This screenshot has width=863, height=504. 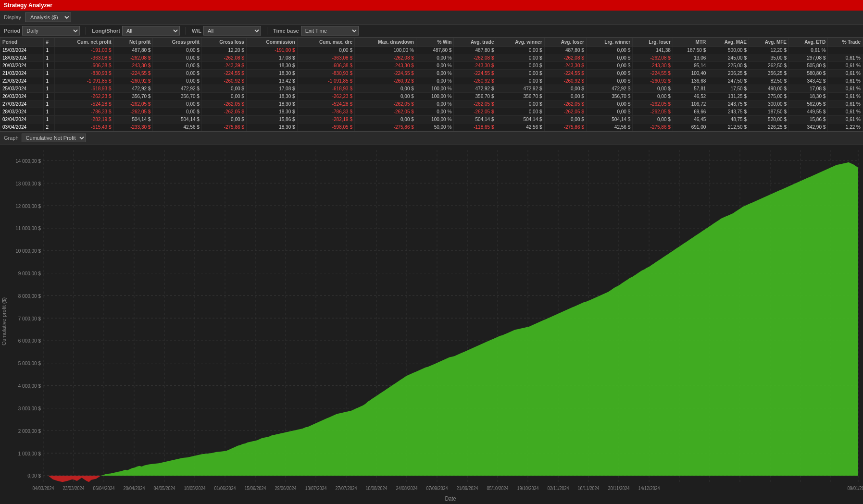 What do you see at coordinates (450, 499) in the screenshot?
I see `svg-text: Date` at bounding box center [450, 499].